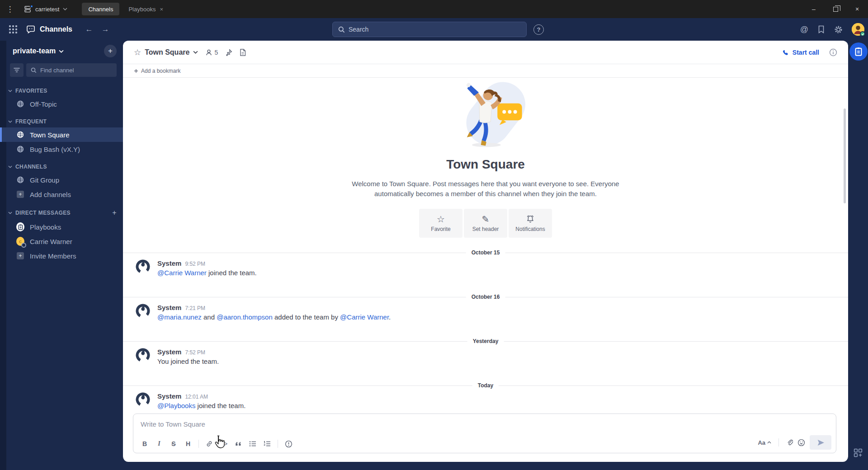 The width and height of the screenshot is (868, 470). Describe the element at coordinates (43, 213) in the screenshot. I see `section-label: DIRECT MESSAGES` at that location.